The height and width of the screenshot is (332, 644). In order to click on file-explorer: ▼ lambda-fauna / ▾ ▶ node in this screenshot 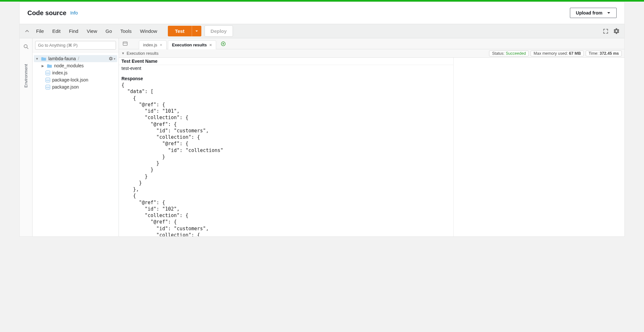, I will do `click(76, 137)`.